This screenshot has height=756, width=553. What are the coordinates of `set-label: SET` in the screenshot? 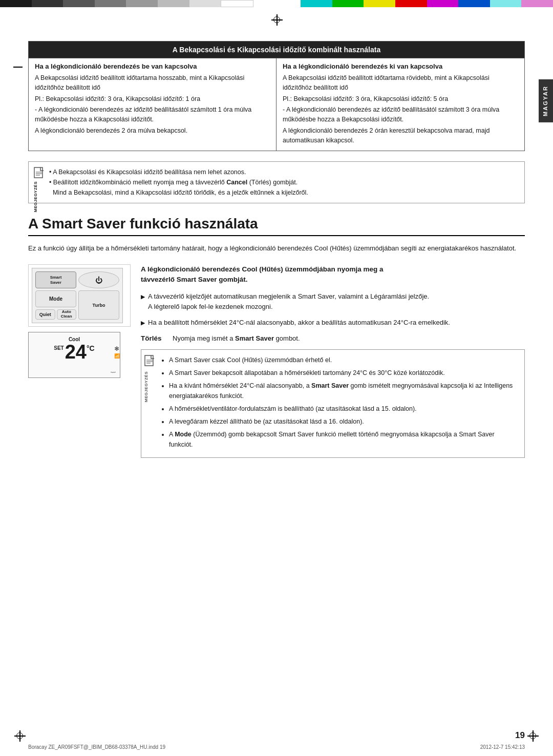 It's located at (58, 348).